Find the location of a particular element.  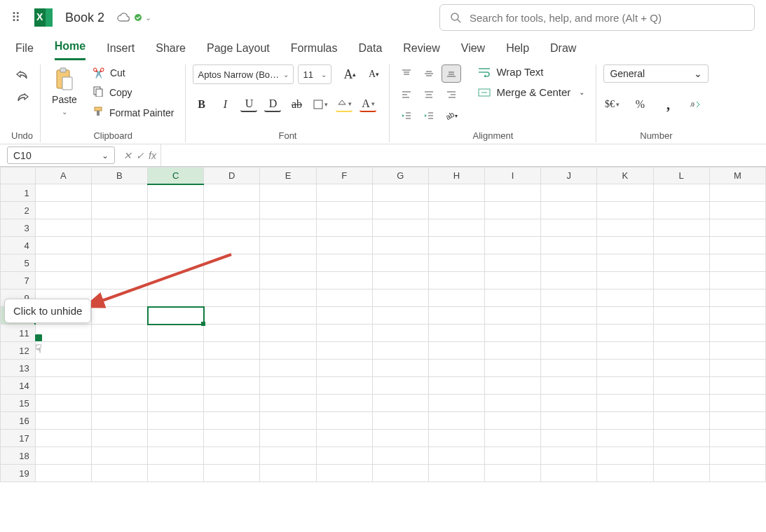

search-input is located at coordinates (607, 18).